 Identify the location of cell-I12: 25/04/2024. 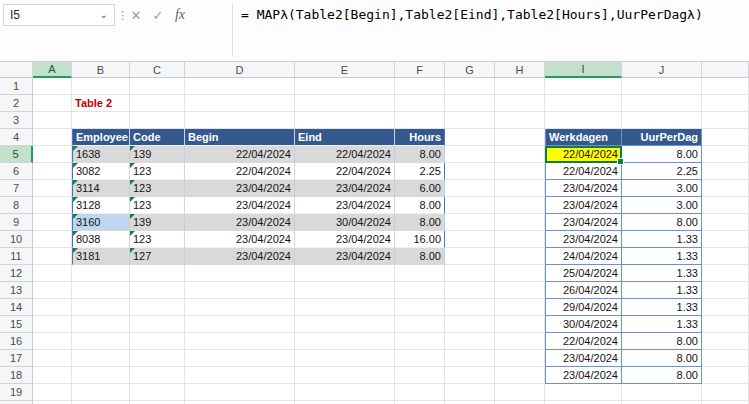
(584, 274).